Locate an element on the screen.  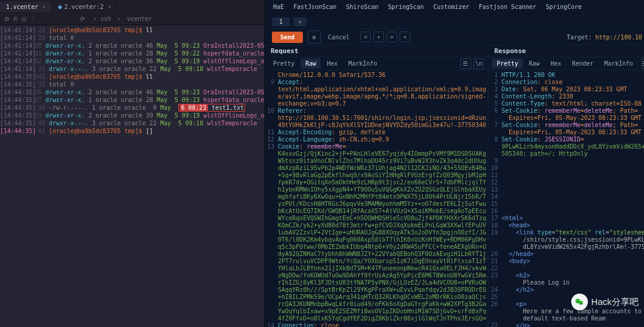
extension-tabs: HaEFastJsonScanShiroScanSpringScanCustom… is located at coordinates (454, 7).